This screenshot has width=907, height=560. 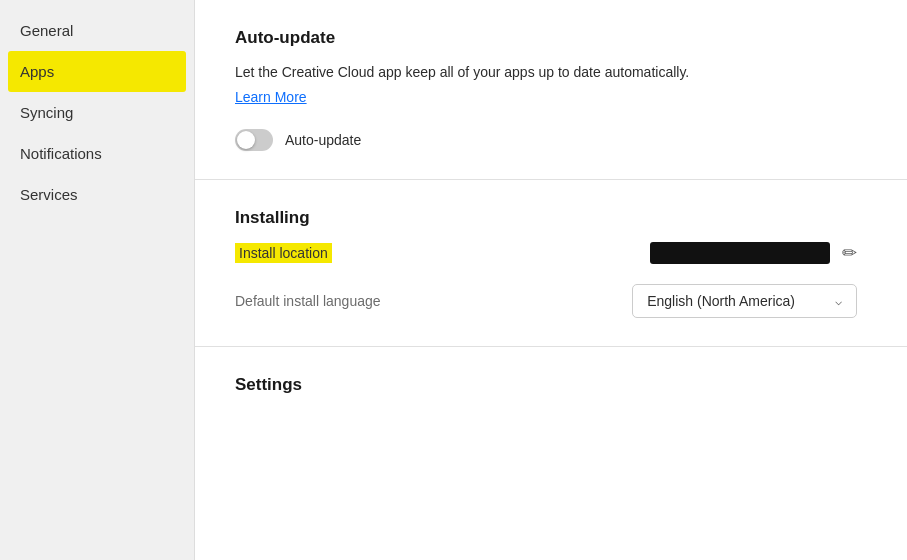 I want to click on settings-title: Settings, so click(x=551, y=385).